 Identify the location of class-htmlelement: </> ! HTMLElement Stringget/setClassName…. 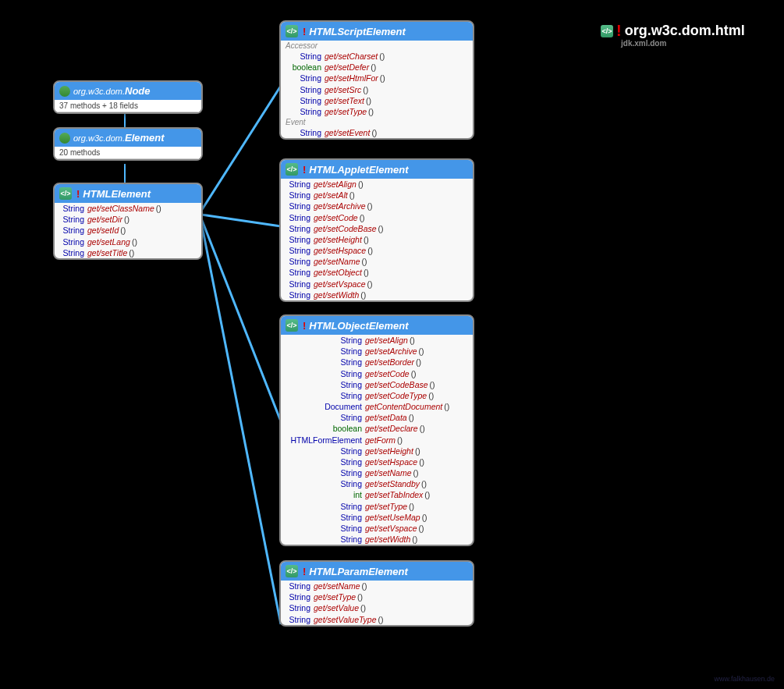
(128, 222).